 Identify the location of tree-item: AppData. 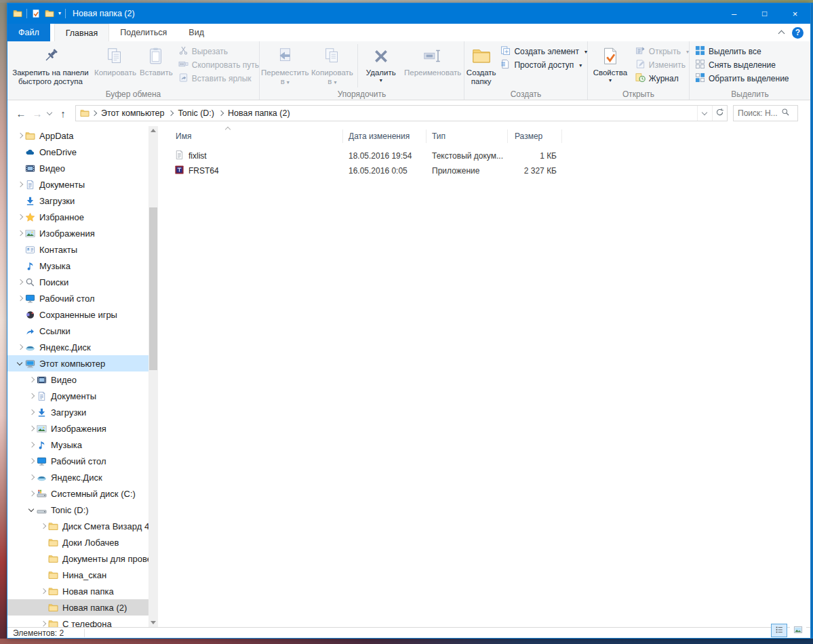
(78, 136).